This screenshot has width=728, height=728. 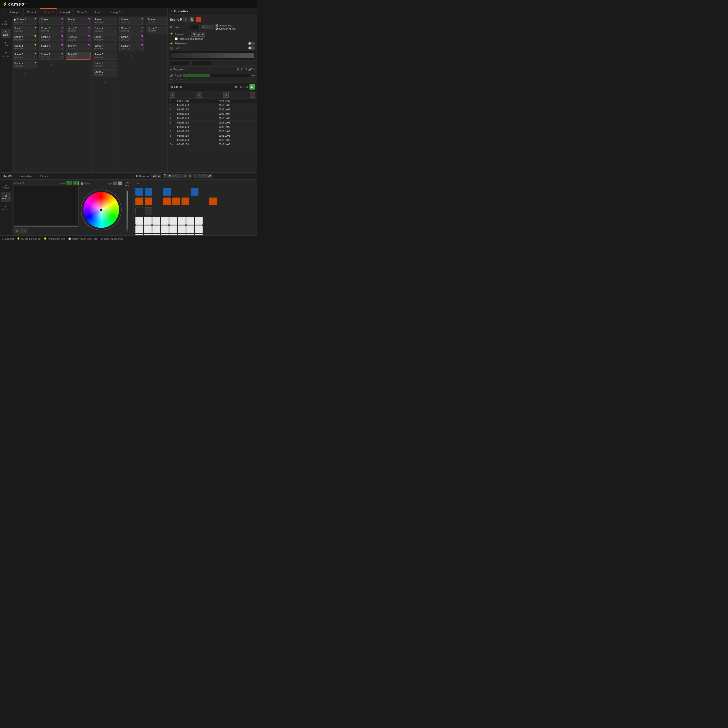 I want to click on pt-slider, so click(x=46, y=227).